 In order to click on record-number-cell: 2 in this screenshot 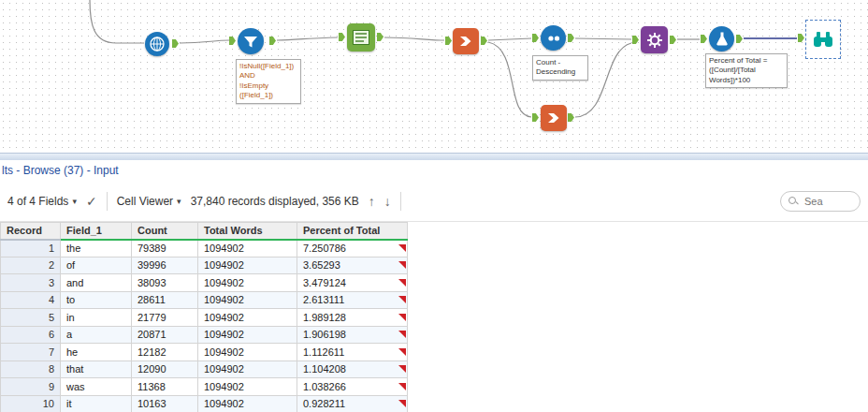, I will do `click(31, 266)`.